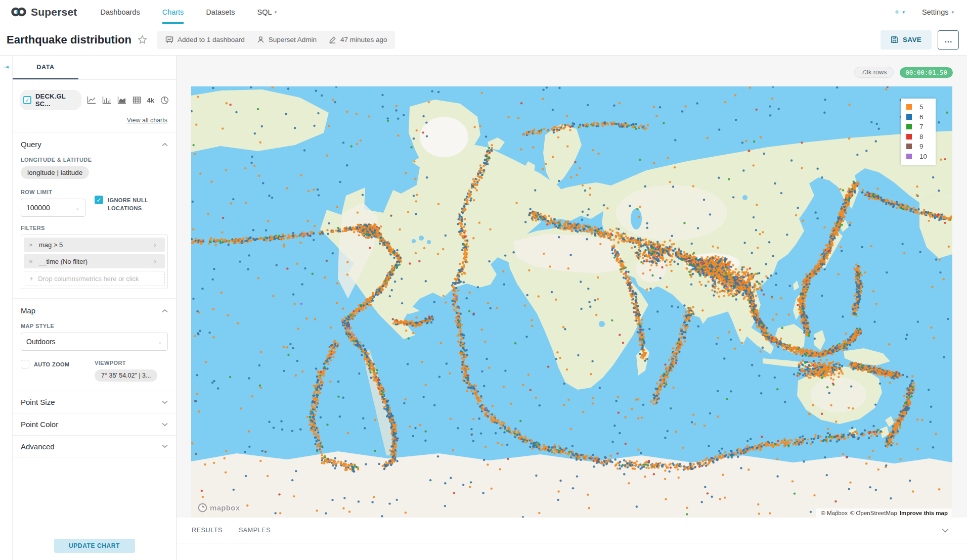  Describe the element at coordinates (884, 513) in the screenshot. I see `map-attribution: © Mapbox © OpenStreetMap Improve this ma…` at that location.